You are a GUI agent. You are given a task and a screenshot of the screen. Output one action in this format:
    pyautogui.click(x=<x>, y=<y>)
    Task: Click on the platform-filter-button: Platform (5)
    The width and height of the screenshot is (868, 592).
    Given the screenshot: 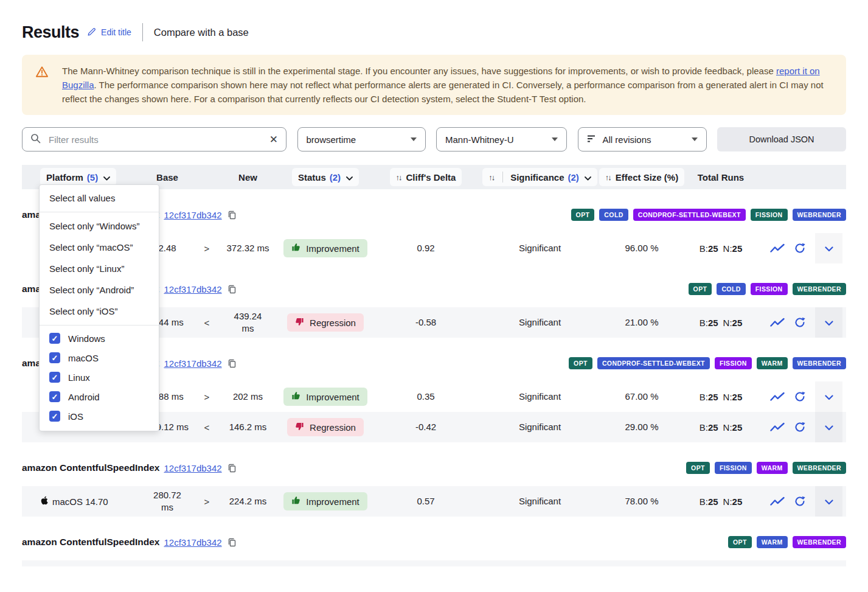 What is the action you would take?
    pyautogui.click(x=78, y=177)
    